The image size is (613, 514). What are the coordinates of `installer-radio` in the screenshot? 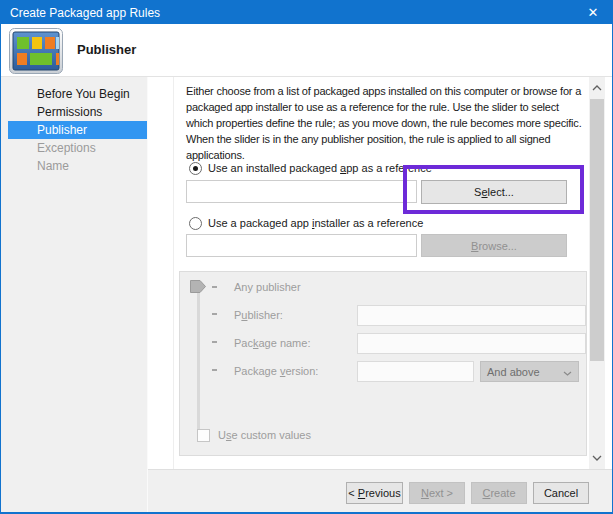 It's located at (196, 224).